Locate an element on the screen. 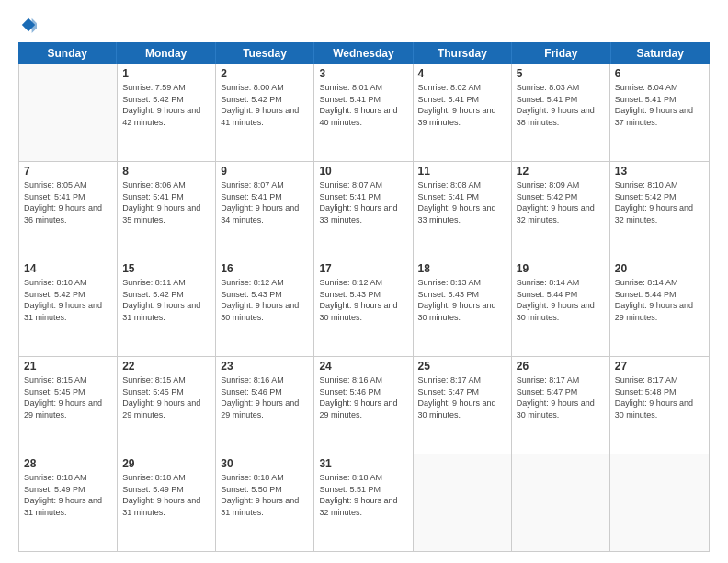  daylight-label: Daylight: 9 hours and 35 minutes. is located at coordinates (162, 213).